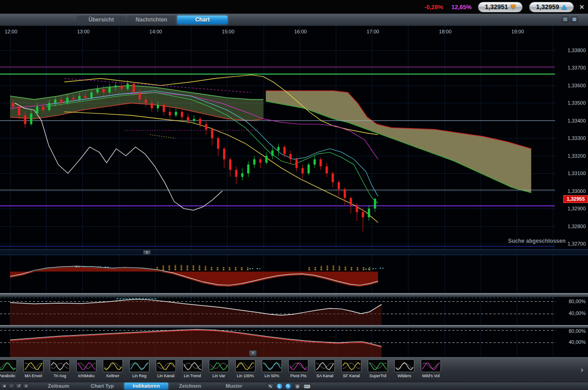 The height and width of the screenshot is (390, 588). Describe the element at coordinates (146, 386) in the screenshot. I see `menu-item-indikatoren: Indikatoren` at that location.